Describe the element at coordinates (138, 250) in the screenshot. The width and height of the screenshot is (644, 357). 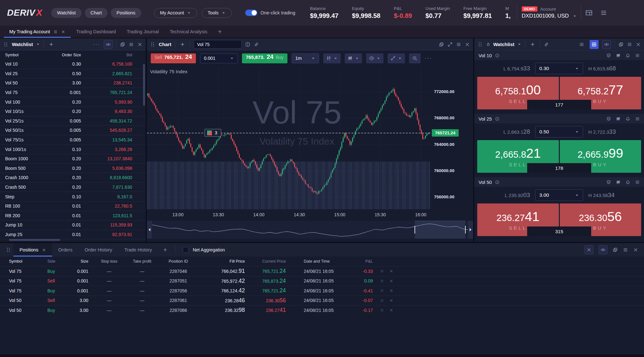
I see `tab-trade-history: Trade History` at that location.